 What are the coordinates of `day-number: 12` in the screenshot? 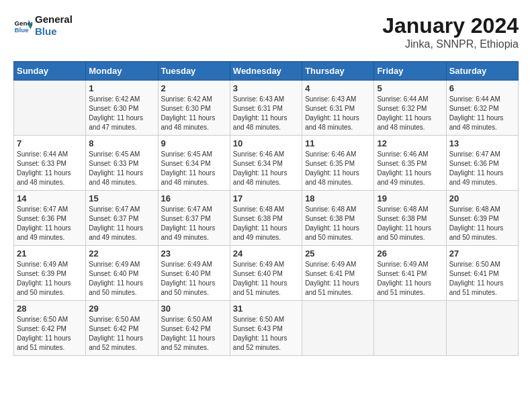 It's located at (410, 144).